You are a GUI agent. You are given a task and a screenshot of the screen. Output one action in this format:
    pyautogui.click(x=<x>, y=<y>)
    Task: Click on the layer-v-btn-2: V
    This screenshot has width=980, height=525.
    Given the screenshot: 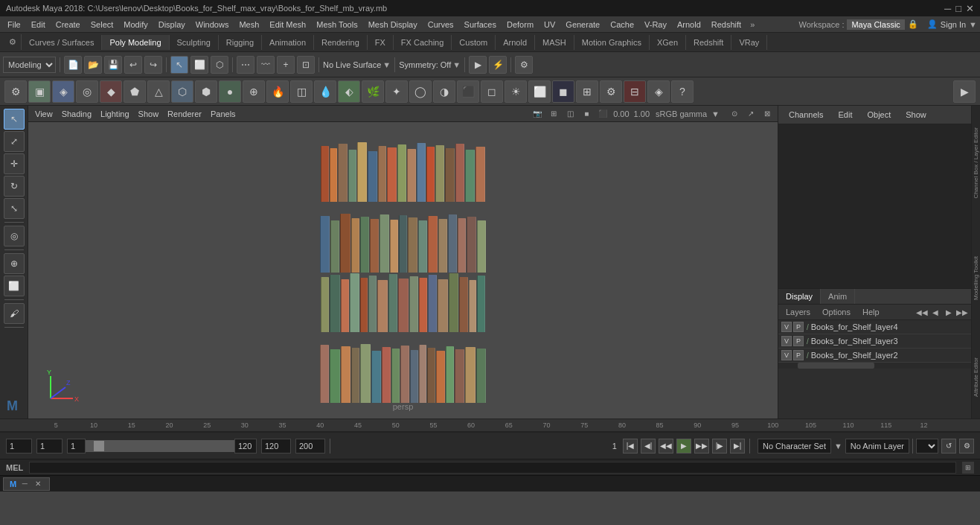 What is the action you would take?
    pyautogui.click(x=787, y=341)
    